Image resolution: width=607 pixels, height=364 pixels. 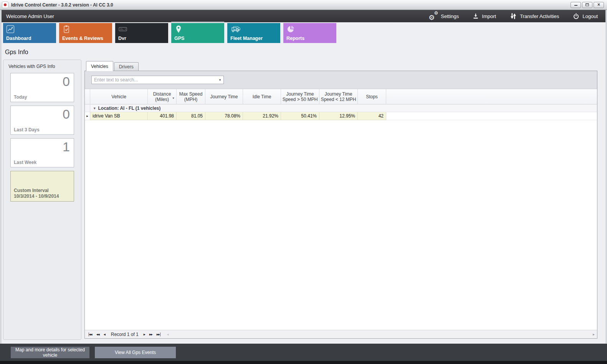 I want to click on last-record-button: ▸▸|, so click(x=159, y=334).